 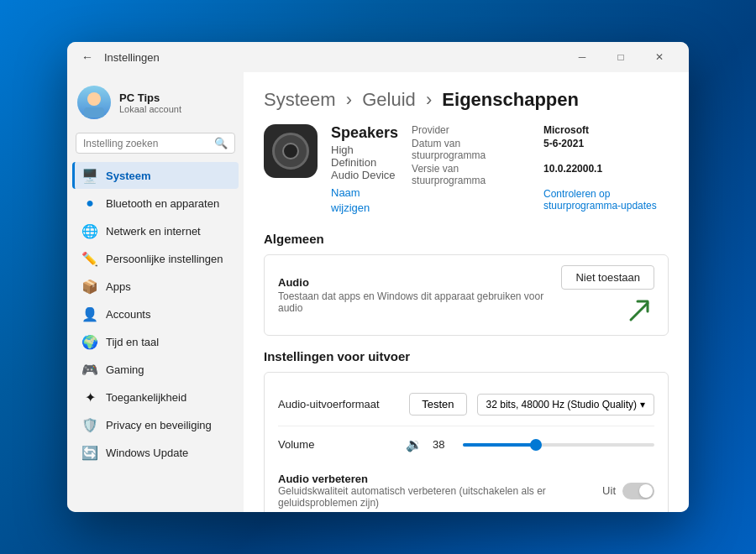 What do you see at coordinates (90, 369) in the screenshot?
I see `gaming-icon: 🎮` at bounding box center [90, 369].